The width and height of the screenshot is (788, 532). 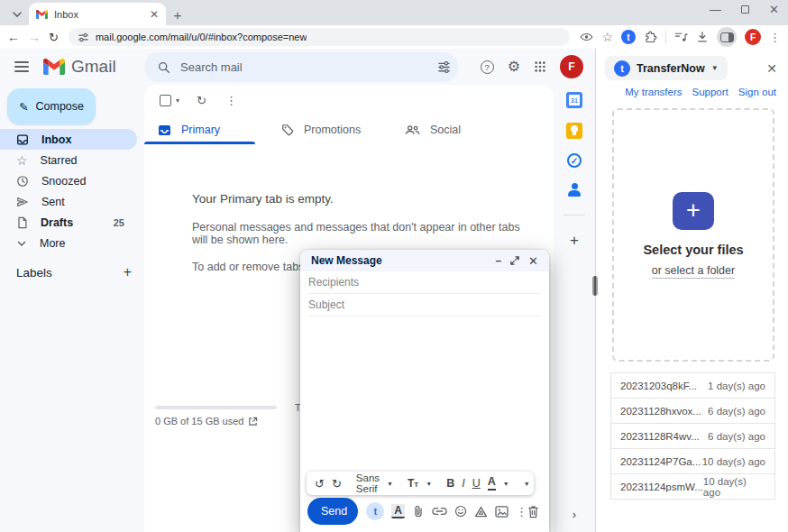 I want to click on sign-out-link: Sign out, so click(x=757, y=92).